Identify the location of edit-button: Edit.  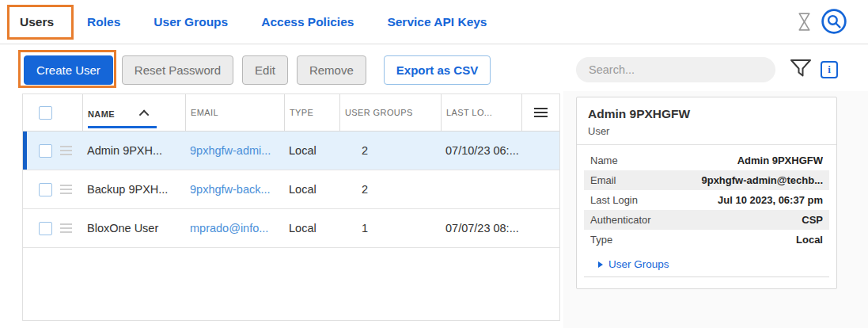
(265, 70).